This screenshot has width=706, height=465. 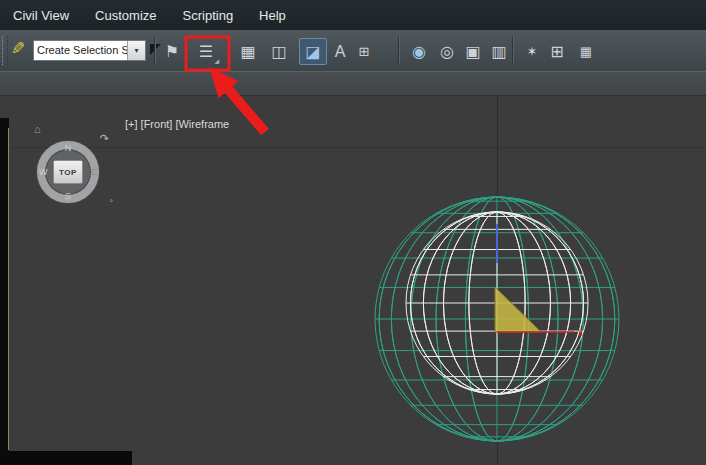 What do you see at coordinates (447, 52) in the screenshot?
I see `material-map-navigator-icon: ◎` at bounding box center [447, 52].